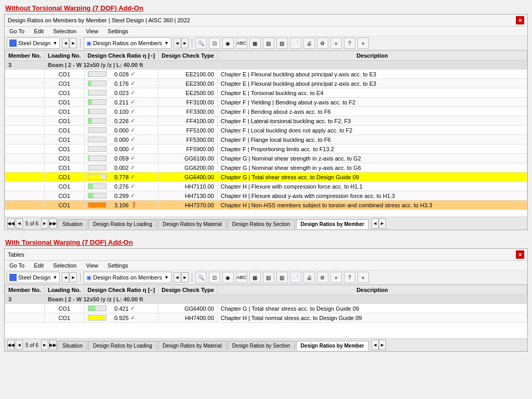  What do you see at coordinates (255, 43) in the screenshot?
I see `table-btn1: ▦` at bounding box center [255, 43].